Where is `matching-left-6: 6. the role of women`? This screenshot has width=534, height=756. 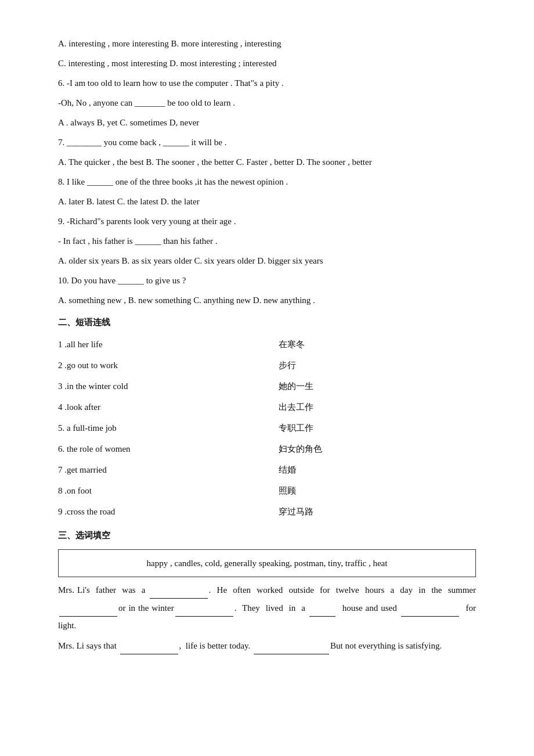
matching-left-6: 6. the role of women is located at coordinates (163, 449).